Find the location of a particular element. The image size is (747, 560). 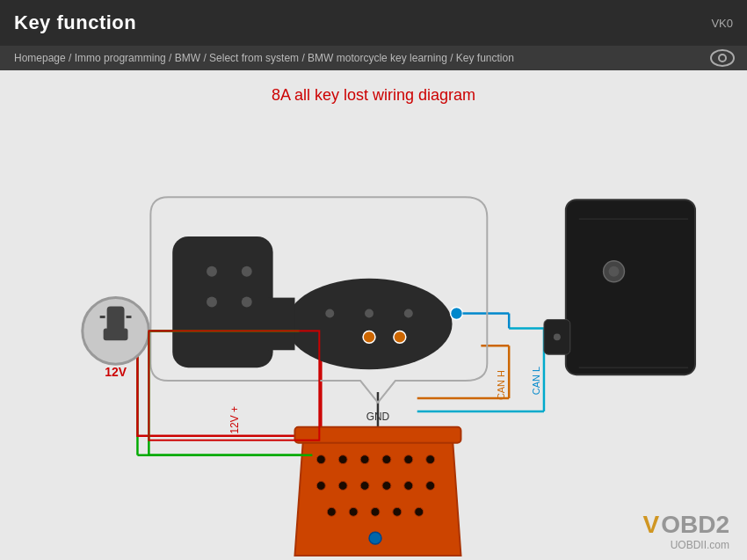

view-icon is located at coordinates (722, 60).